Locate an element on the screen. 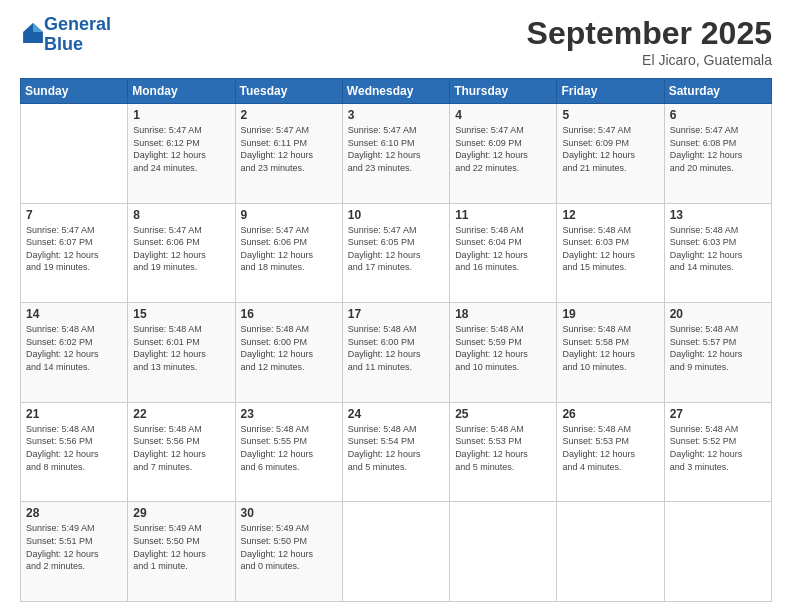 Image resolution: width=792 pixels, height=612 pixels. cal-cell: 18Sunrise: 5:48 AM Sunset: 5:59 PM Dayli… is located at coordinates (504, 353).